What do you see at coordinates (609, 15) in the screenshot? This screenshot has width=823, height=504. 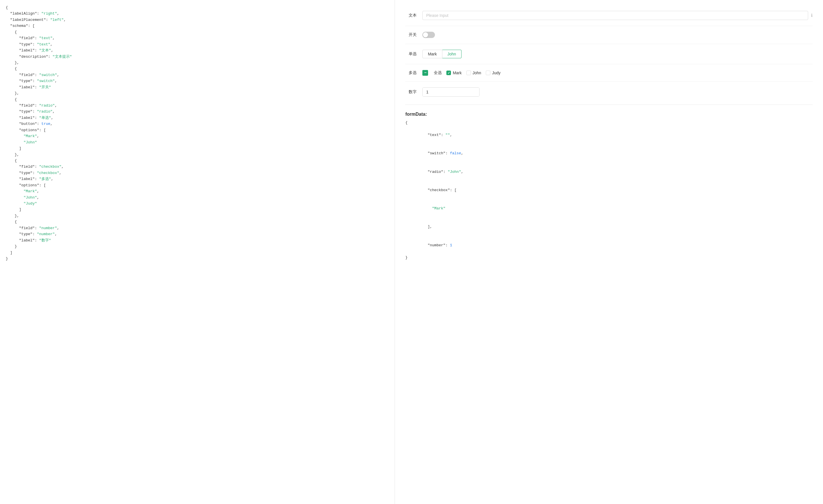 I see `text-field-row: 文本 ℹ` at bounding box center [609, 15].